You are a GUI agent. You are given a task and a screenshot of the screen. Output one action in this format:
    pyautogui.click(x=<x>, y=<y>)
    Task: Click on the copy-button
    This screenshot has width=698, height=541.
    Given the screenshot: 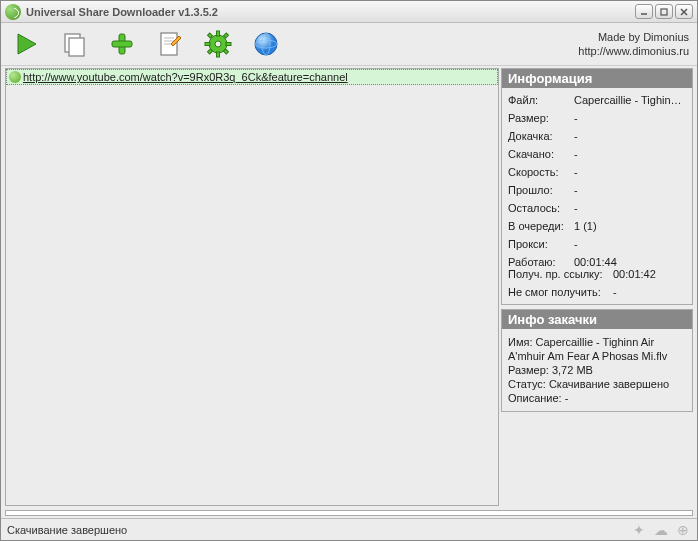 What is the action you would take?
    pyautogui.click(x=74, y=44)
    